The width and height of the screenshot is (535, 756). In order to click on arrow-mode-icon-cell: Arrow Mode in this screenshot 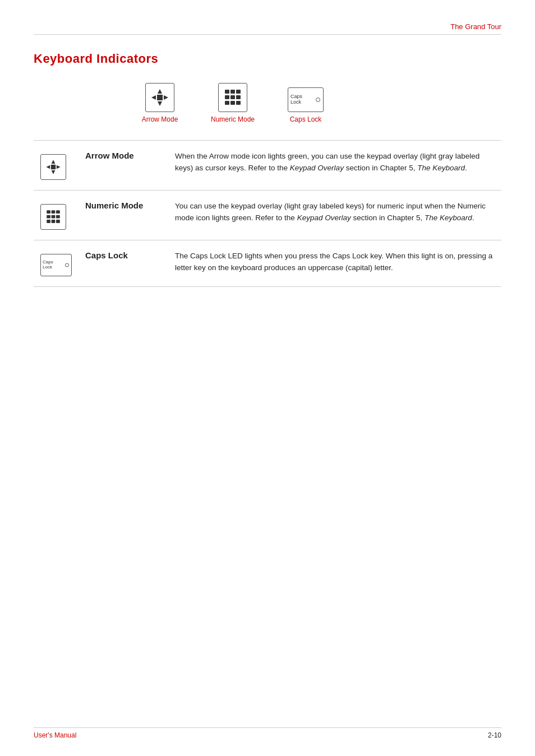, I will do `click(160, 103)`.